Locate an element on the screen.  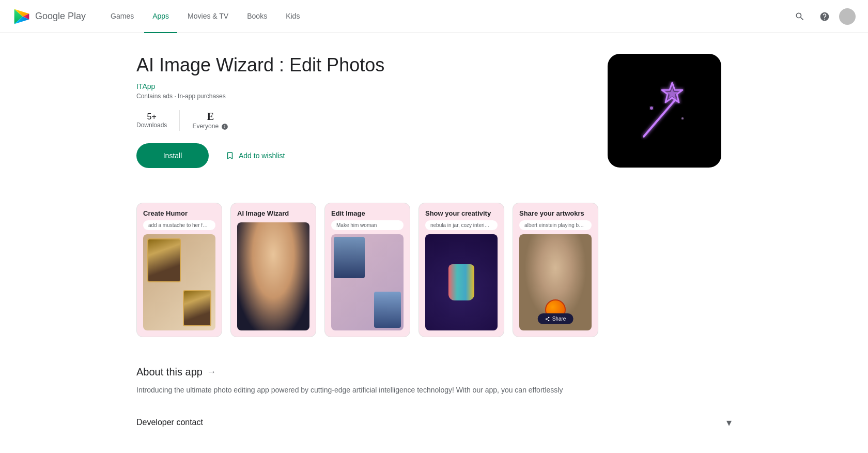
screenshot-label-2: AI Image Wizard is located at coordinates (273, 213).